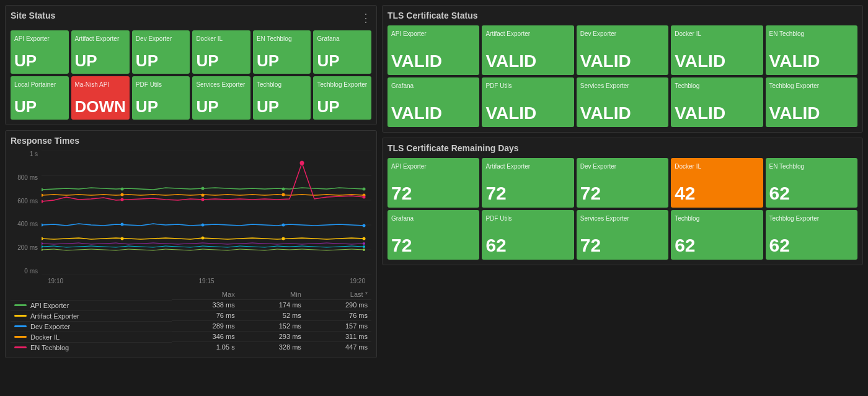 The width and height of the screenshot is (868, 396). What do you see at coordinates (221, 98) in the screenshot?
I see `status-tile-services-exporter: Services Exporter UP` at bounding box center [221, 98].